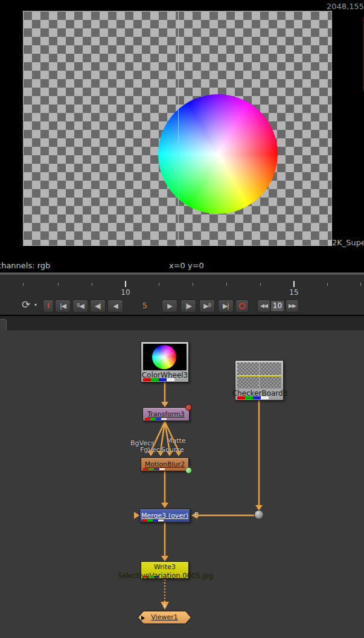 Image resolution: width=364 pixels, height=638 pixels. Describe the element at coordinates (173, 450) in the screenshot. I see `input-label-source: Source` at that location.